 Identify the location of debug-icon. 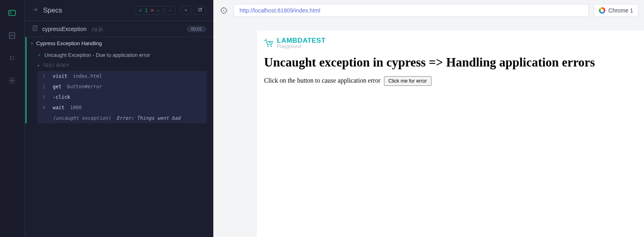
(12, 58).